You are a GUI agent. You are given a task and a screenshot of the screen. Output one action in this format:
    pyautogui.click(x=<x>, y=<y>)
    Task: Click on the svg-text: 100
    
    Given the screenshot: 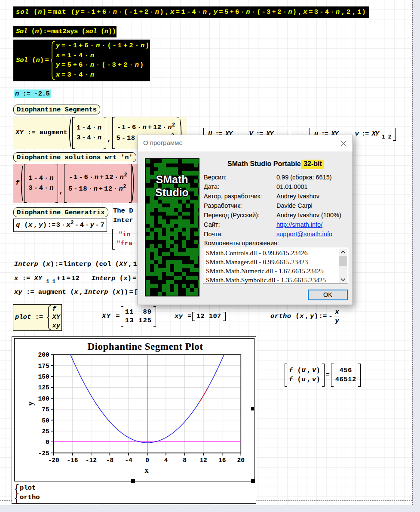 What is the action you would take?
    pyautogui.click(x=44, y=399)
    